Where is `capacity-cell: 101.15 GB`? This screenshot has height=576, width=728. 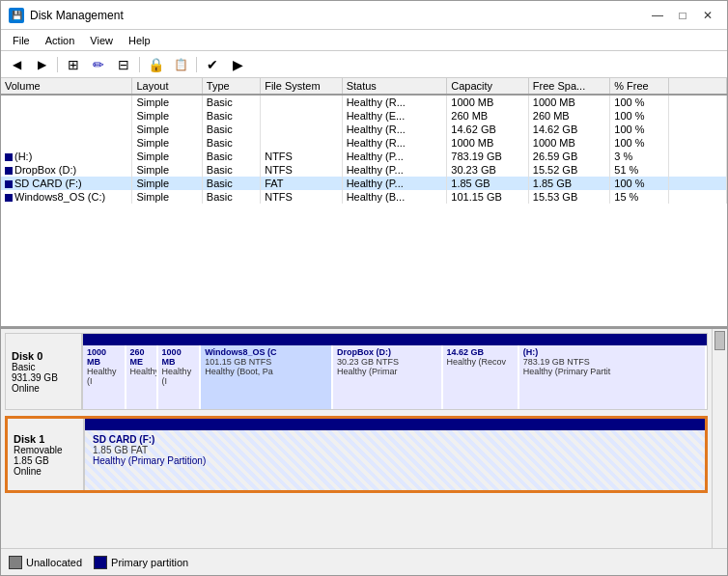
capacity-cell: 101.15 GB is located at coordinates (488, 197).